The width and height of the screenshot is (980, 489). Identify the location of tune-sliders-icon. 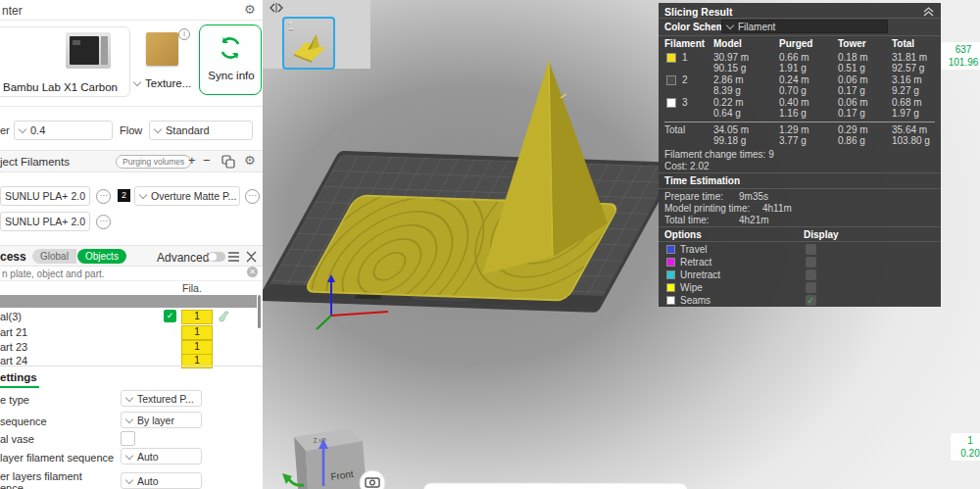
(251, 257).